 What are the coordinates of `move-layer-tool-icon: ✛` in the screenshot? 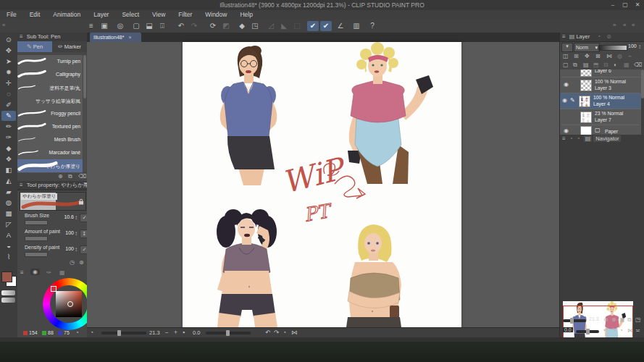 It's located at (9, 83).